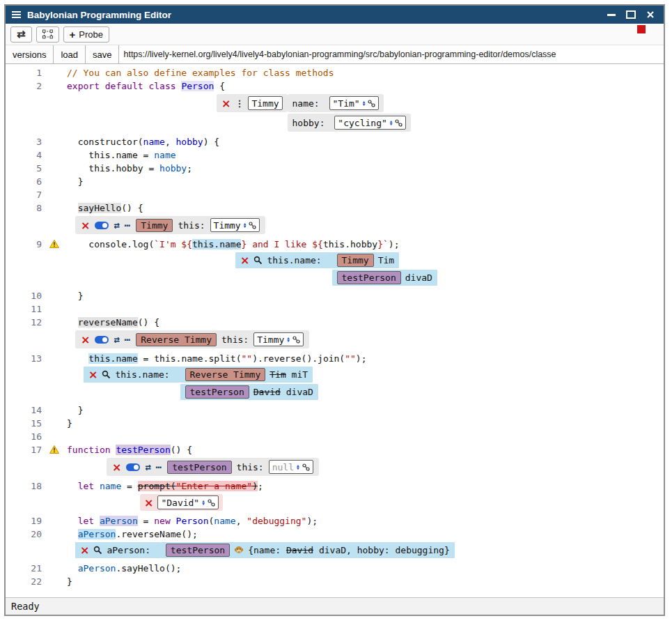 The height and width of the screenshot is (623, 672). I want to click on probe-value-text: Tim, so click(386, 261).